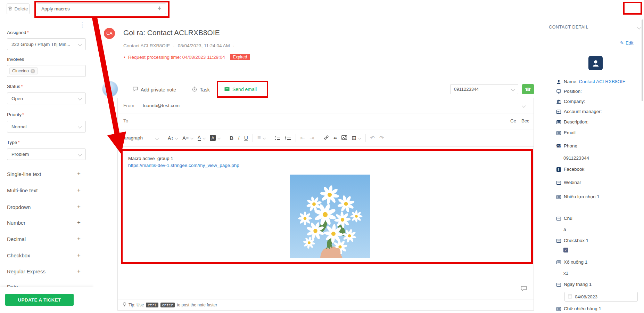  I want to click on request-processing-text: Request processing time: 04/08/2023 11:2…, so click(176, 57).